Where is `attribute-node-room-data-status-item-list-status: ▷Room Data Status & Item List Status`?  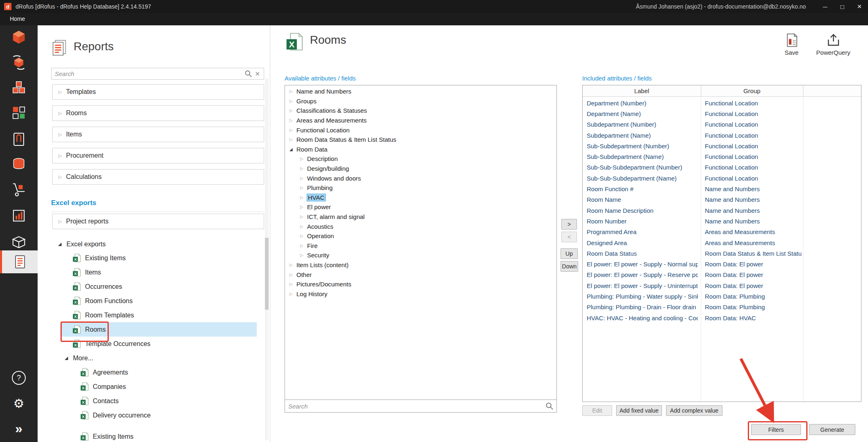 attribute-node-room-data-status-item-list-status: ▷Room Data Status & Item List Status is located at coordinates (421, 140).